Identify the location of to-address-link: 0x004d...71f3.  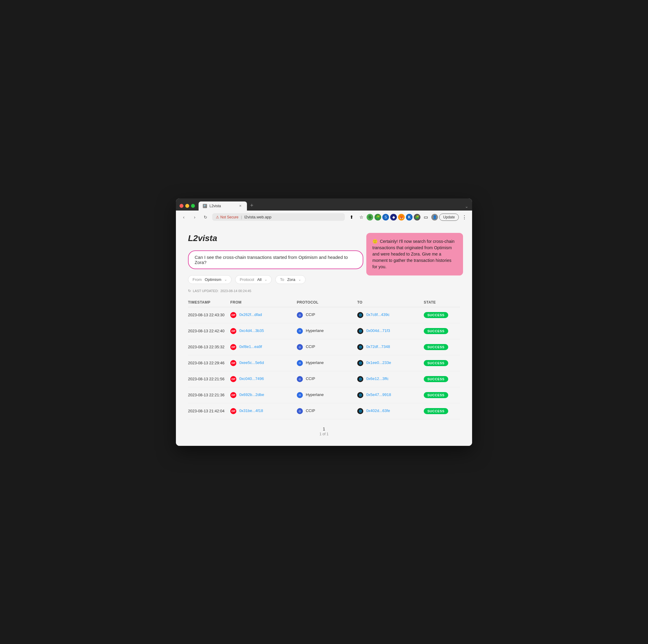
(378, 331).